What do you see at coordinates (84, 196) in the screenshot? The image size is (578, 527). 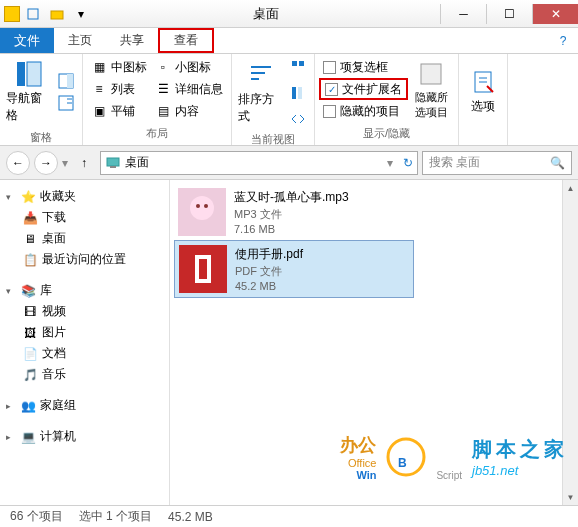 I see `tree-favorites: ▾⭐收藏夹` at bounding box center [84, 196].